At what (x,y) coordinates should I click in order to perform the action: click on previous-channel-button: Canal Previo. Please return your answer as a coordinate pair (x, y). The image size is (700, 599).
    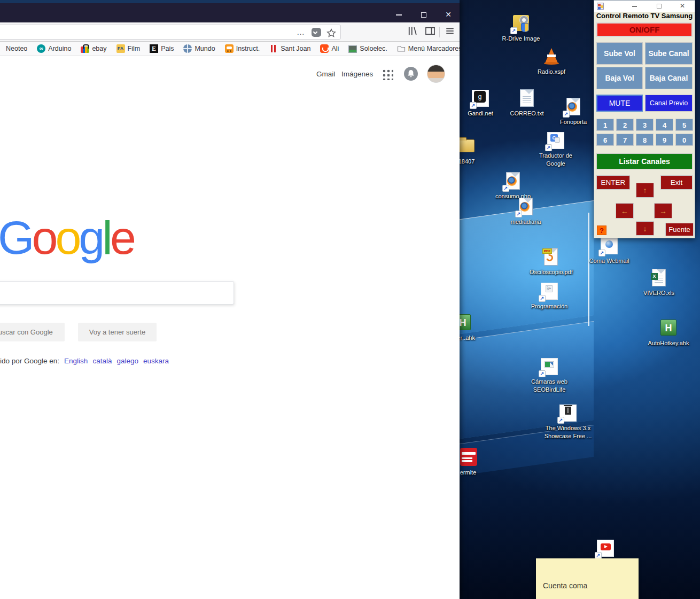
    Looking at the image, I should click on (669, 103).